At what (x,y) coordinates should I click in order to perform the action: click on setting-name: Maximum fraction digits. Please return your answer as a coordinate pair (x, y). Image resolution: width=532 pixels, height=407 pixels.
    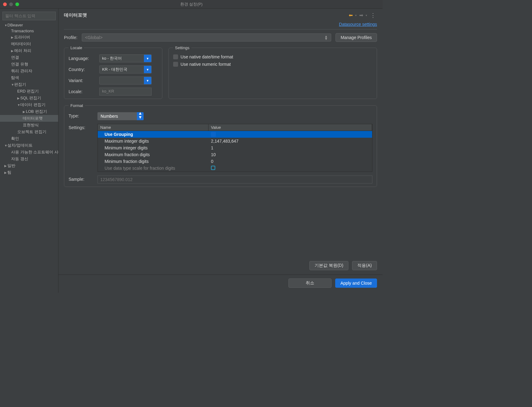
    Looking at the image, I should click on (153, 155).